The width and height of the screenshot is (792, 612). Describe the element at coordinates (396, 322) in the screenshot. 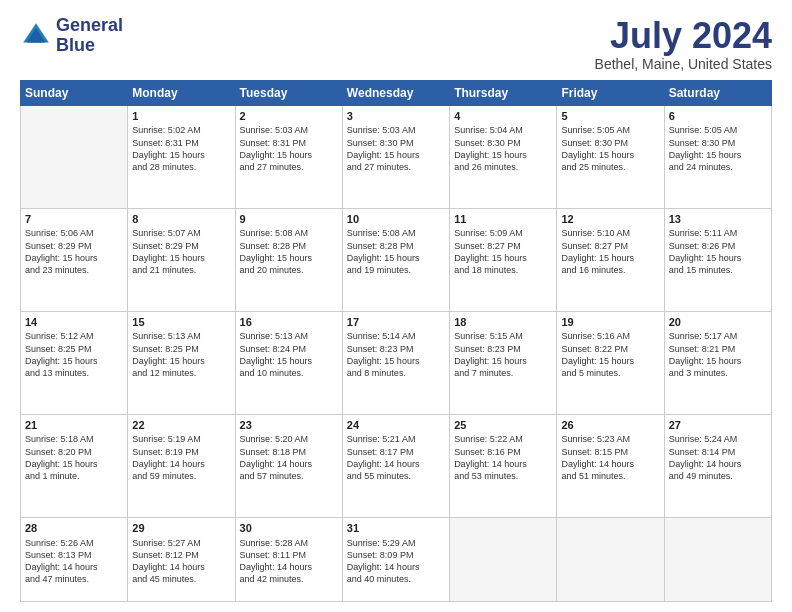

I see `day-number: 17` at that location.